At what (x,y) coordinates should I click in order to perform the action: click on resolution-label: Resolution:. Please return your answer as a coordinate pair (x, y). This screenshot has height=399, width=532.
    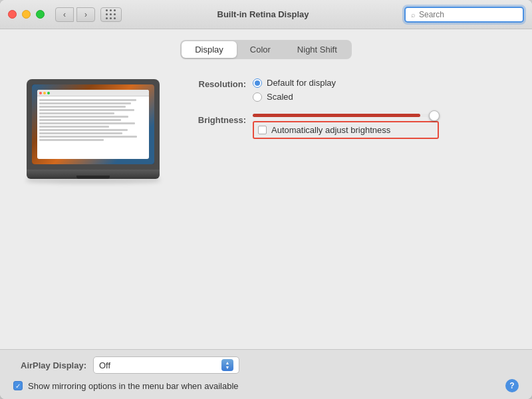
    Looking at the image, I should click on (213, 84).